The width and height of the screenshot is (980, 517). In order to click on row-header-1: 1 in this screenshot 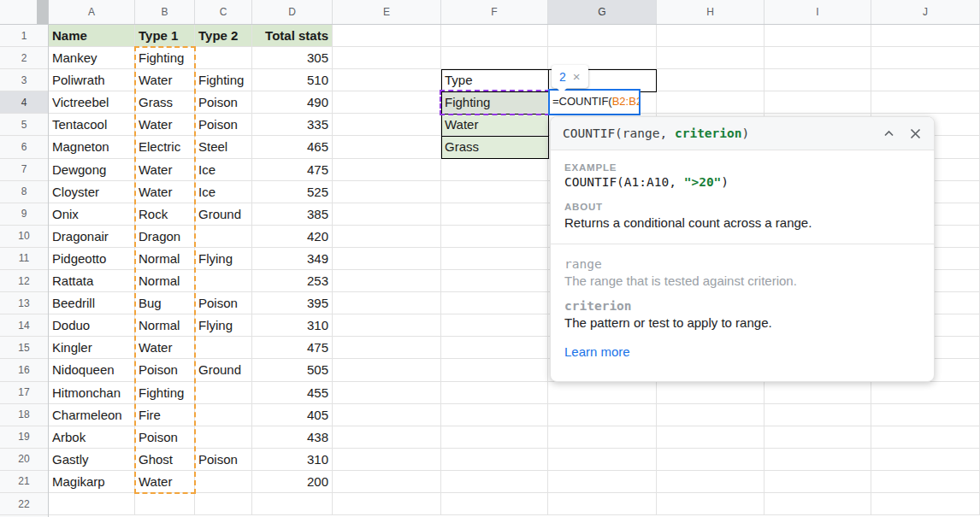, I will do `click(24, 36)`.